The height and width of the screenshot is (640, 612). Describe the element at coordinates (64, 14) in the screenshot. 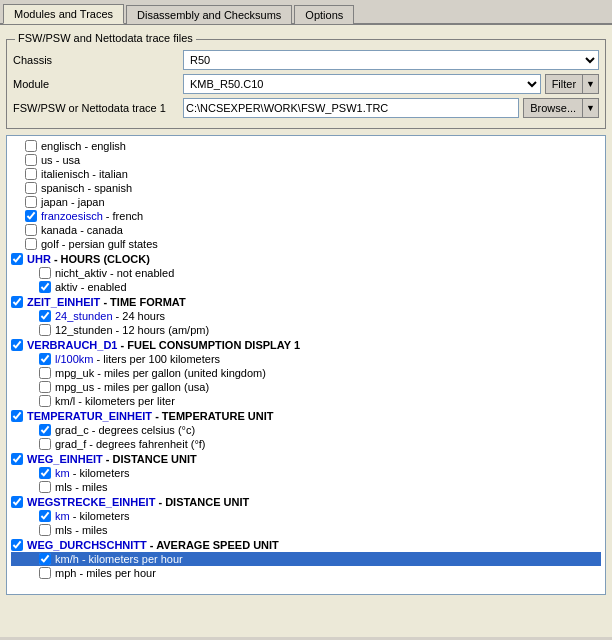

I see `tab-modules-traces: Modules and Traces` at that location.